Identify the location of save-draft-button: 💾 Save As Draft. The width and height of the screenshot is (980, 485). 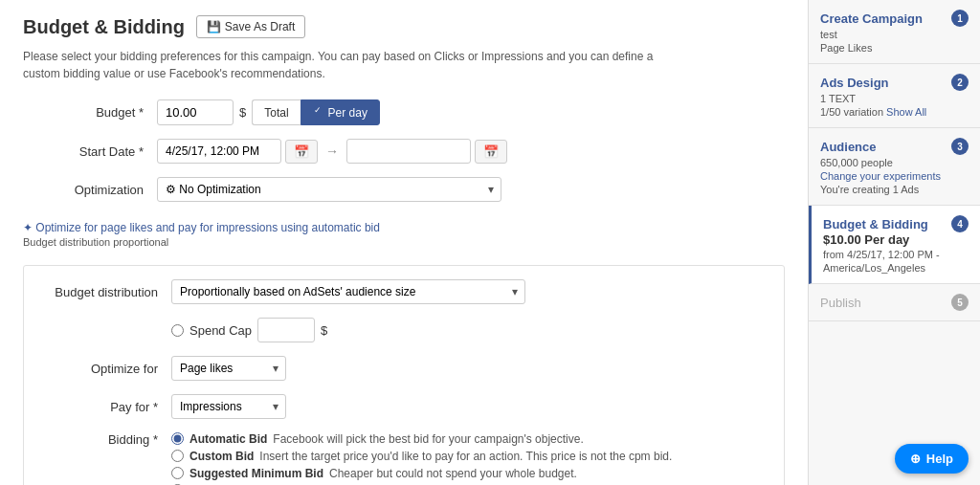
(251, 27).